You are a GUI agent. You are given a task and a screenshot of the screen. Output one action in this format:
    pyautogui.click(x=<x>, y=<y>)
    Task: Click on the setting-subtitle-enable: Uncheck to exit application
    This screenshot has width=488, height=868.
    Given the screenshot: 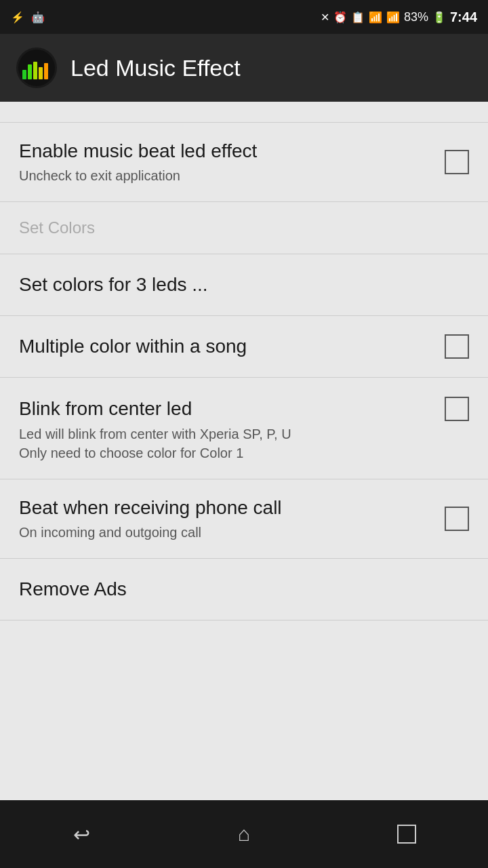 What is the action you would take?
    pyautogui.click(x=225, y=176)
    